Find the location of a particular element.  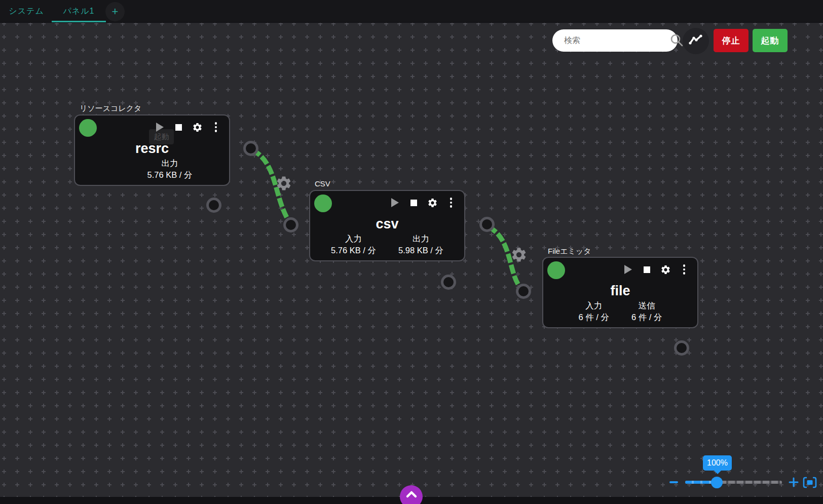

node-name: csv is located at coordinates (387, 224).